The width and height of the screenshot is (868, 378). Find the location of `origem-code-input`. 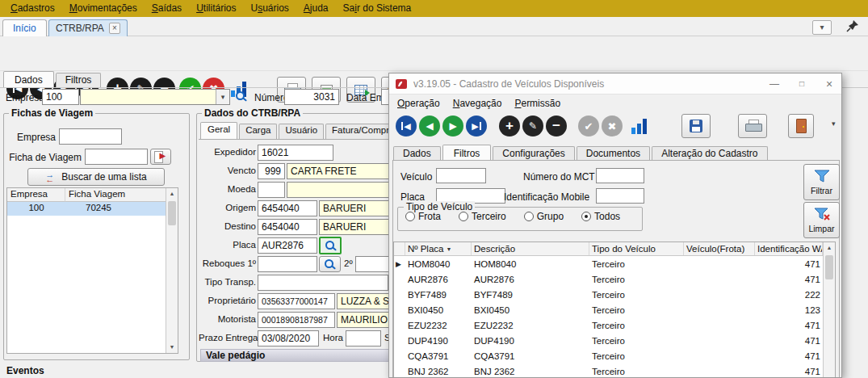

origem-code-input is located at coordinates (287, 208).